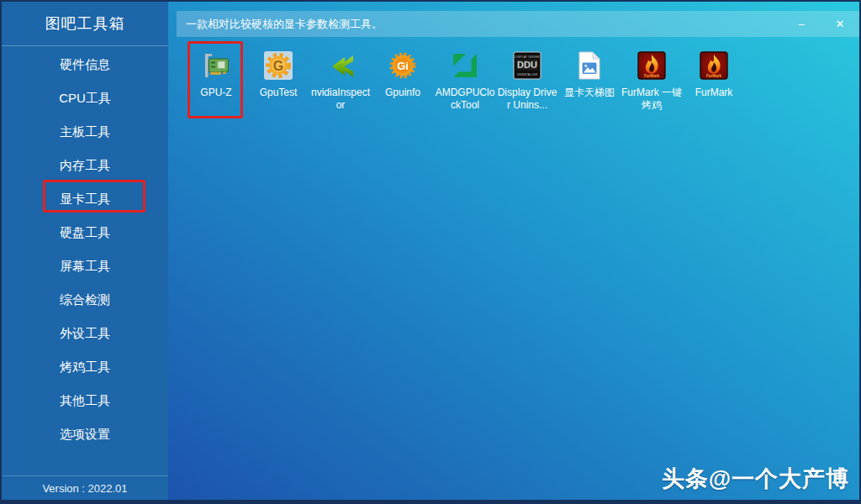 This screenshot has height=504, width=861. I want to click on tool-furmark-one-click: FurMark FurMark 一键烤鸡, so click(652, 81).